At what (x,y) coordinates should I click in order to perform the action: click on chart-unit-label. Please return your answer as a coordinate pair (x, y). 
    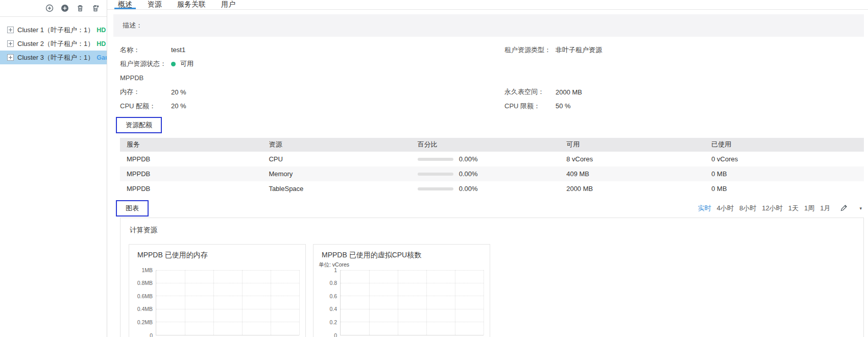
    Looking at the image, I should click on (216, 266).